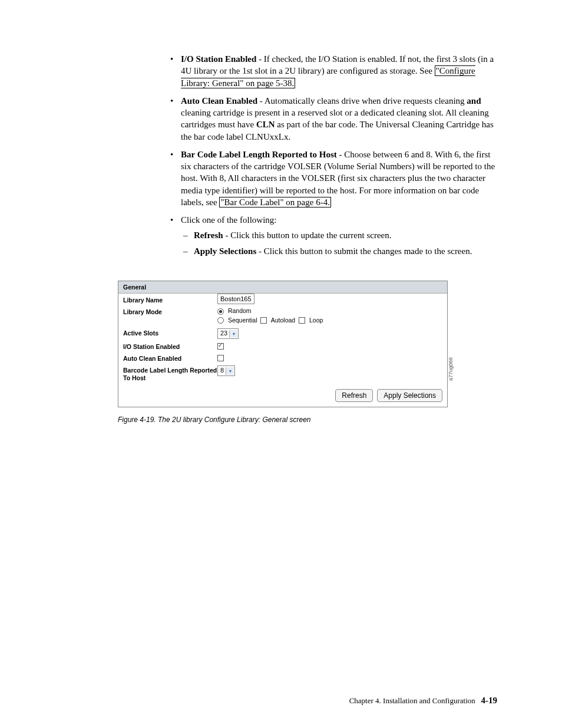 The height and width of the screenshot is (728, 562). I want to click on active-slots-value: 23, so click(224, 333).